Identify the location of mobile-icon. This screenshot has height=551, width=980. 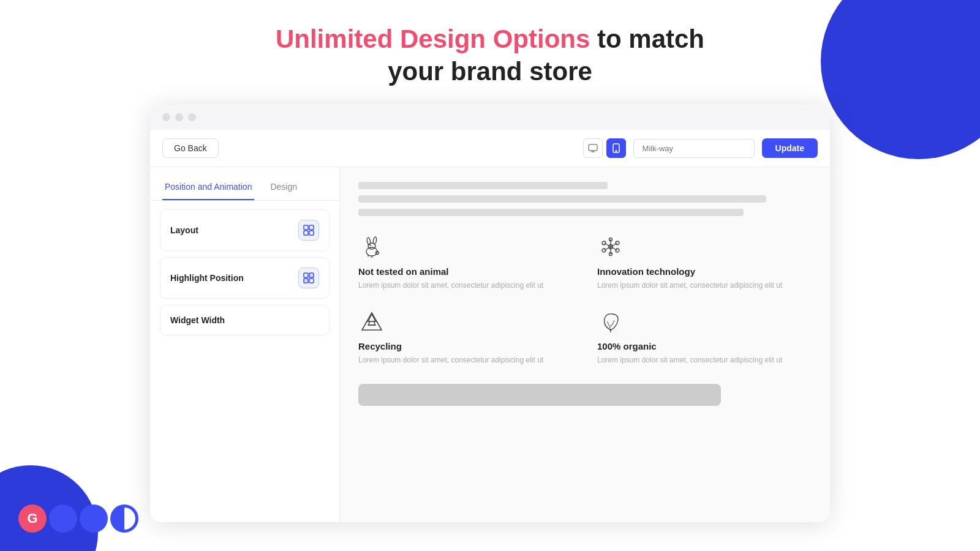
(616, 148).